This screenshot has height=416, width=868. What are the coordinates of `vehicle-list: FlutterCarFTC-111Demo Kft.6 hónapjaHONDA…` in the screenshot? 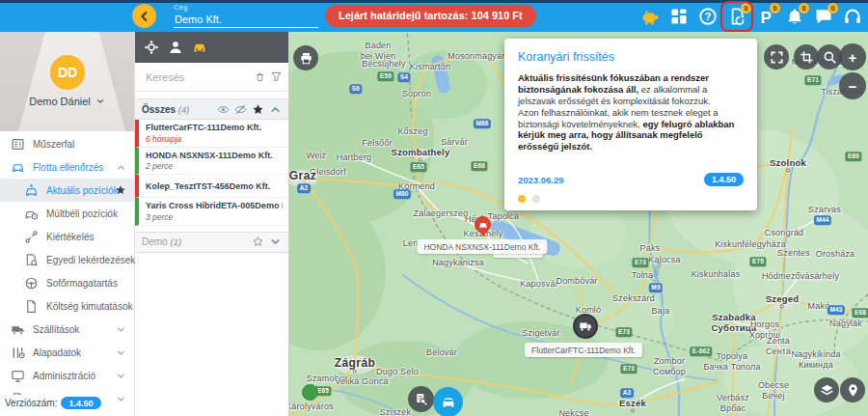 It's located at (212, 173).